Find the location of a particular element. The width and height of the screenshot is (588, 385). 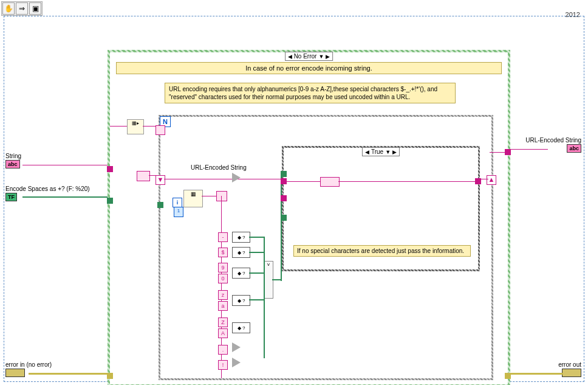

string-terminal: String abc is located at coordinates (13, 161).